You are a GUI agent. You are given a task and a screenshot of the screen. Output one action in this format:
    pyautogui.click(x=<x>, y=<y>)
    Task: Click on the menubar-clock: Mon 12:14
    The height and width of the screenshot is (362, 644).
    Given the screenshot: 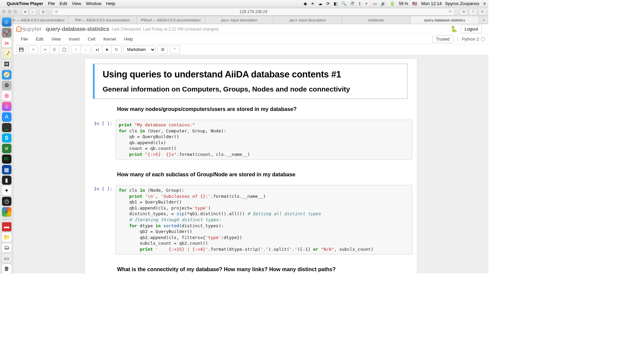 What is the action you would take?
    pyautogui.click(x=431, y=3)
    